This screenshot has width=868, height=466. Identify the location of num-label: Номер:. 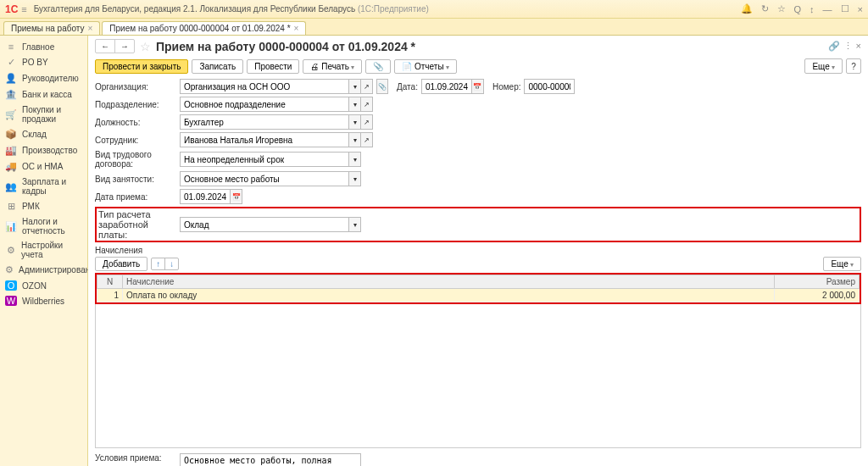
(507, 86).